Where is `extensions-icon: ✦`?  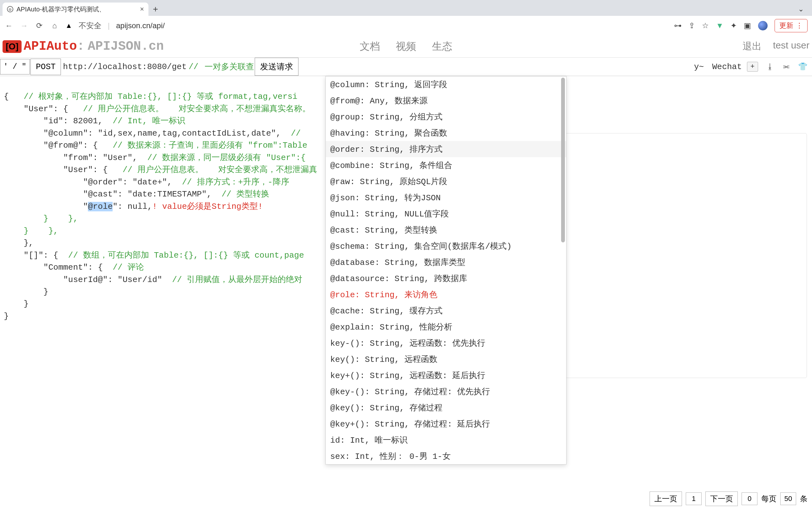 extensions-icon: ✦ is located at coordinates (733, 25).